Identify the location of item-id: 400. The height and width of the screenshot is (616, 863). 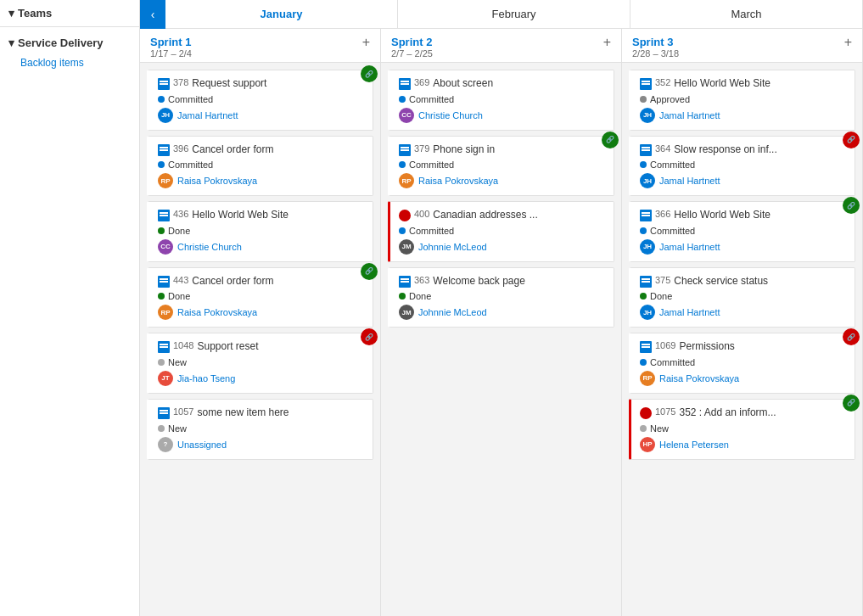
(422, 214).